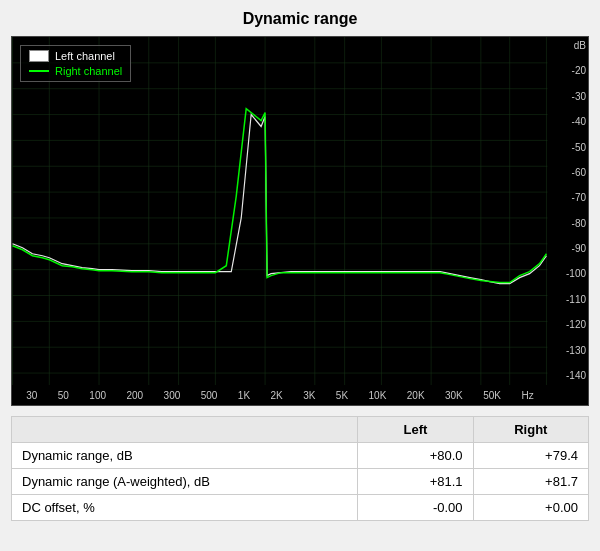 The width and height of the screenshot is (600, 551). Describe the element at coordinates (88, 71) in the screenshot. I see `legend-right-label: Right channel` at that location.